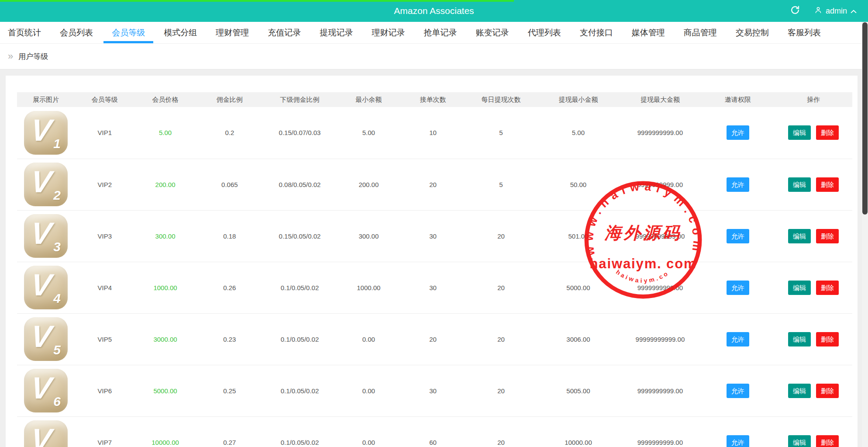 The height and width of the screenshot is (447, 868). What do you see at coordinates (433, 184) in the screenshot?
I see `order-count-cell: 20` at bounding box center [433, 184].